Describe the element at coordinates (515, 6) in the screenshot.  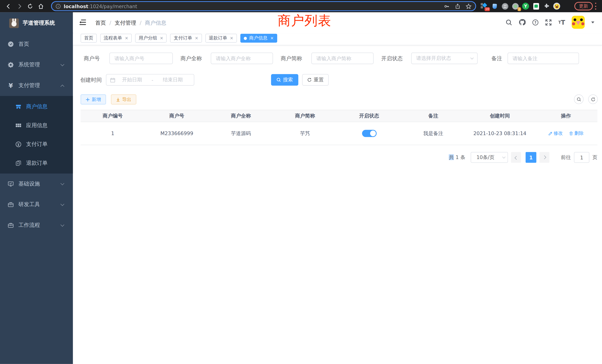
I see `ext-profile-icon: 1` at that location.